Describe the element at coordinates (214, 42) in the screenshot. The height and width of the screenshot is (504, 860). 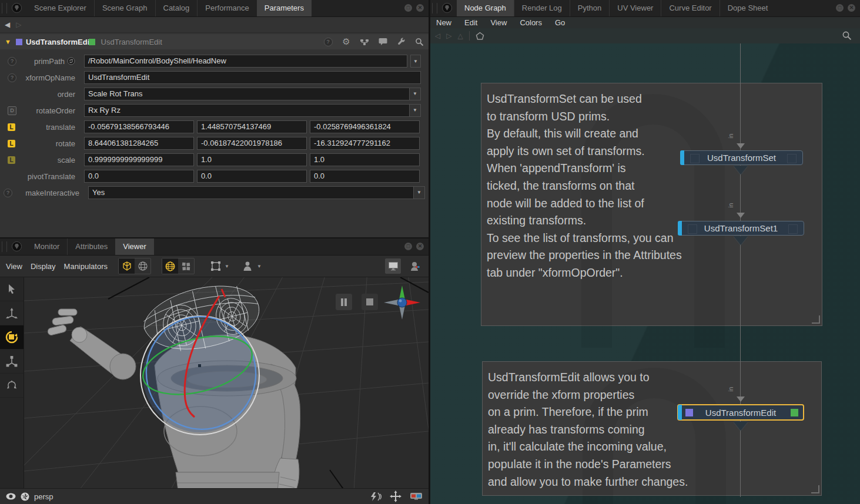
I see `parameter-group-header: ▼ UsdTransformEdit UsdTransformEdit ? ⚙` at that location.